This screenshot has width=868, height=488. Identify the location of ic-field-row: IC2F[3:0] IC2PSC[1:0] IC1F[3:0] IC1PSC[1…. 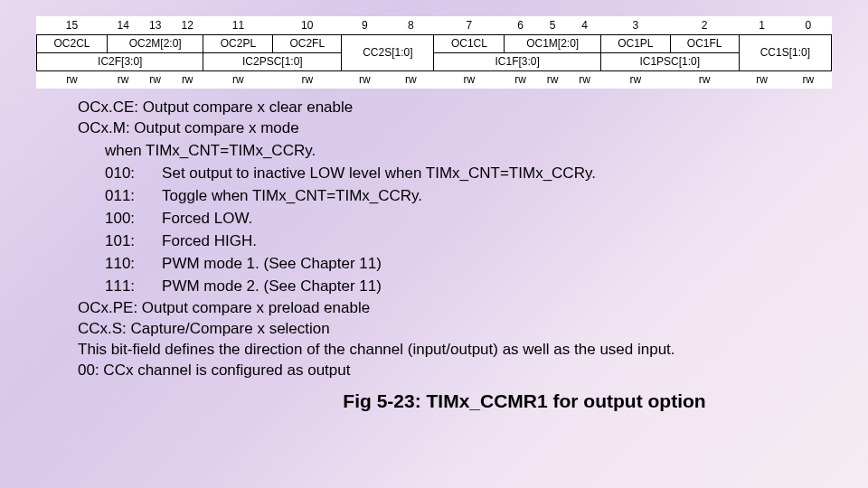
(434, 61).